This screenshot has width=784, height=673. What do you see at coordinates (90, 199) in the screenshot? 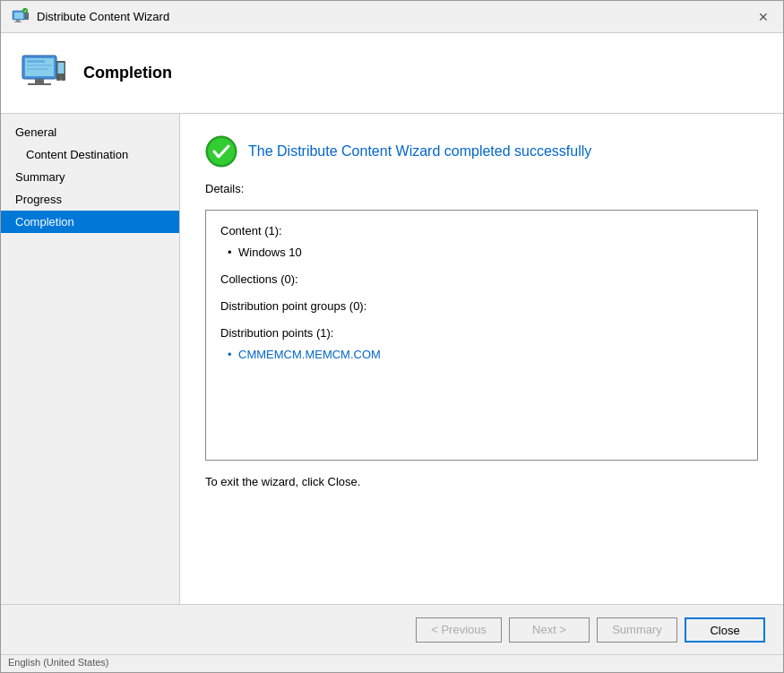
I see `sidebar-item-progress: Progress` at bounding box center [90, 199].